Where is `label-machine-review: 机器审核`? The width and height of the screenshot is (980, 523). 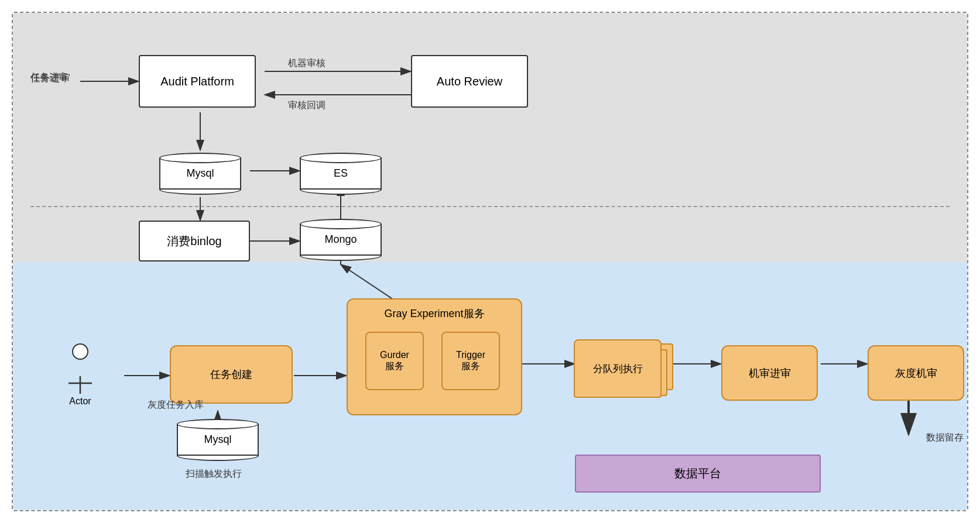
label-machine-review: 机器审核 is located at coordinates (307, 63).